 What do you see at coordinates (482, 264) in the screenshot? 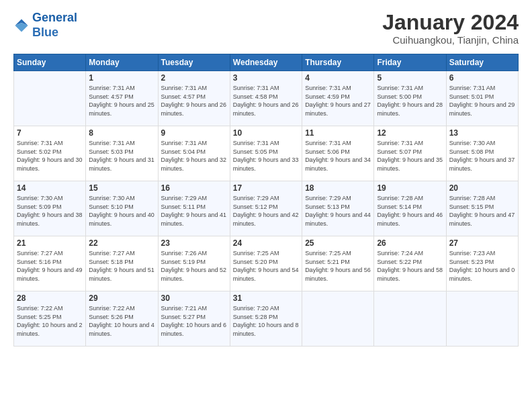
I see `calendar-cell: 27Sunrise: 7:23 AM Sunset: 5:23 PM Dayli…` at bounding box center [482, 264].